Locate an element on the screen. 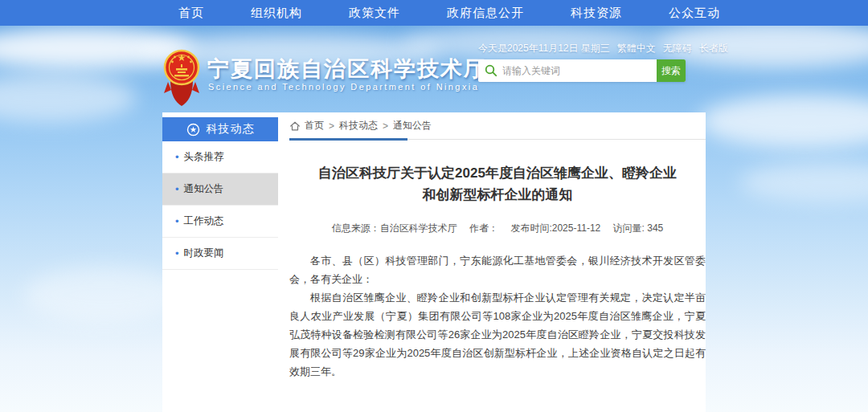 The image size is (868, 412). circled-star-icon is located at coordinates (193, 130).